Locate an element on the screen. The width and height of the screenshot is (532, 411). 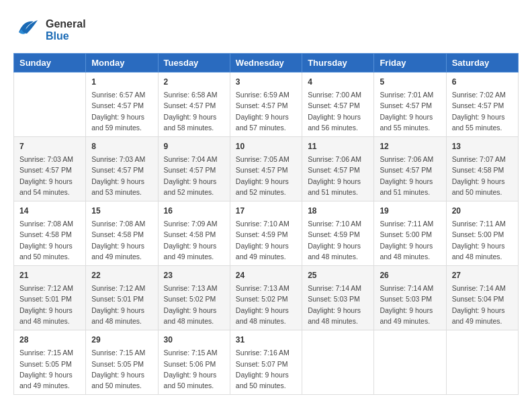
logo-text: General Blue is located at coordinates (66, 30).